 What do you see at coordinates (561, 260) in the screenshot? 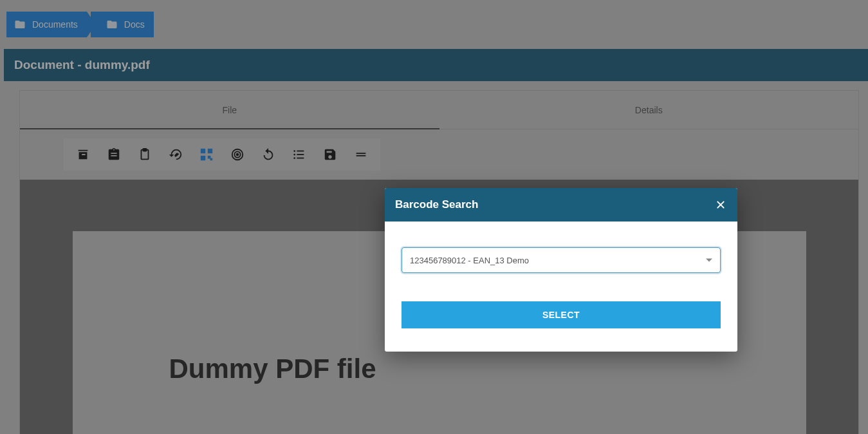
I see `barcode-select: 123456789012 - EAN_13 Demo` at bounding box center [561, 260].